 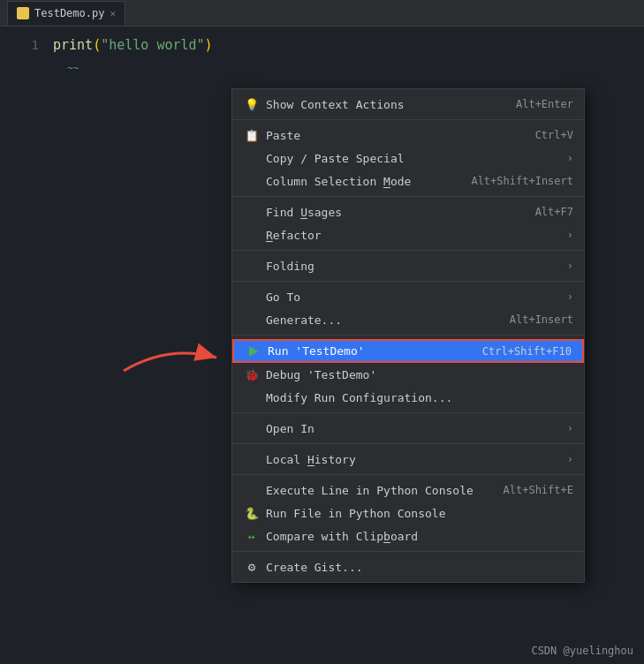 What do you see at coordinates (544, 104) in the screenshot?
I see `menu-item-shortcut-show-context-actions: Alt+Enter` at bounding box center [544, 104].